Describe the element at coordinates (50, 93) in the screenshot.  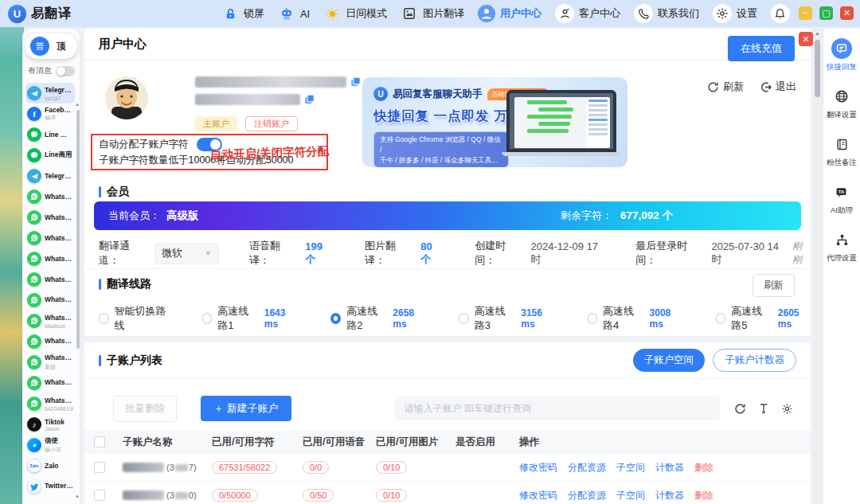
I see `sidebar-account-item: Telegram多...yst187` at that location.